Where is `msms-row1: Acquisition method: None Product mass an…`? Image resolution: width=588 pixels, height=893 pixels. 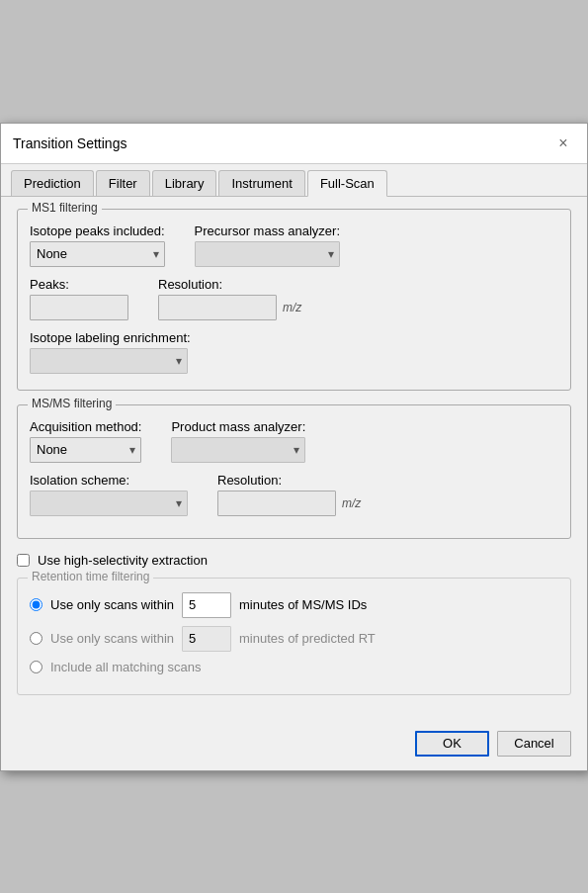
msms-row1: Acquisition method: None Product mass an… is located at coordinates (294, 441).